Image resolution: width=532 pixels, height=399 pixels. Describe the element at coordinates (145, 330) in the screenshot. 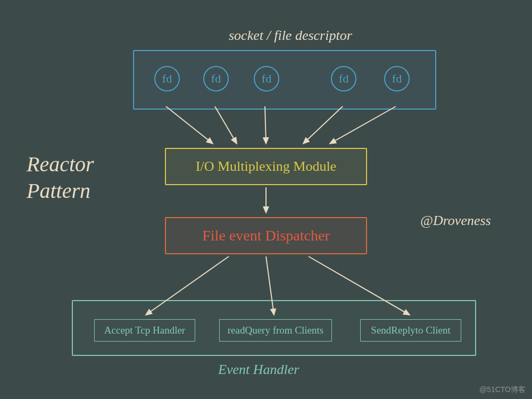

I see `handler-accept: Accept Tcp Handler` at that location.